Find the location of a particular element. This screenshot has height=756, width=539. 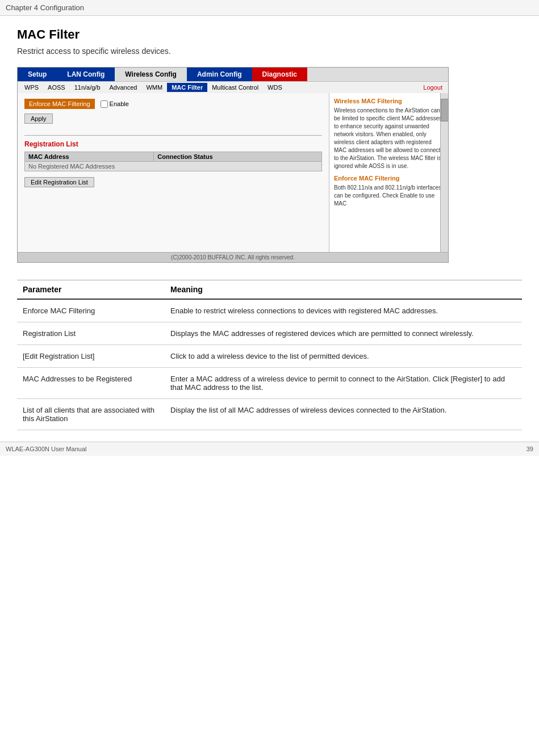

meaning-col-header: Meaning is located at coordinates (343, 289).